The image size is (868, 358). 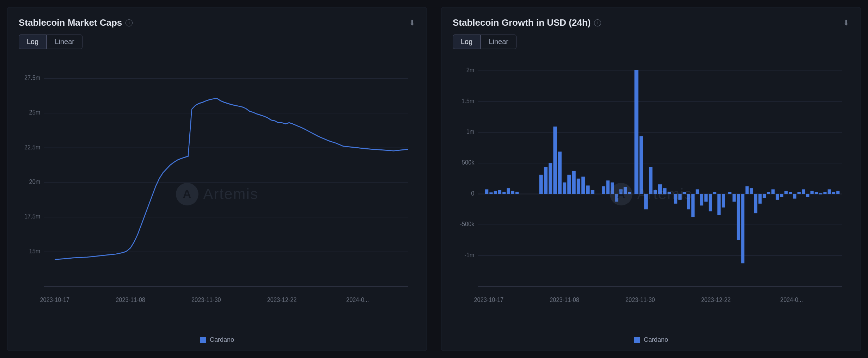 What do you see at coordinates (32, 42) in the screenshot?
I see `log-toggle-left: Log` at bounding box center [32, 42].